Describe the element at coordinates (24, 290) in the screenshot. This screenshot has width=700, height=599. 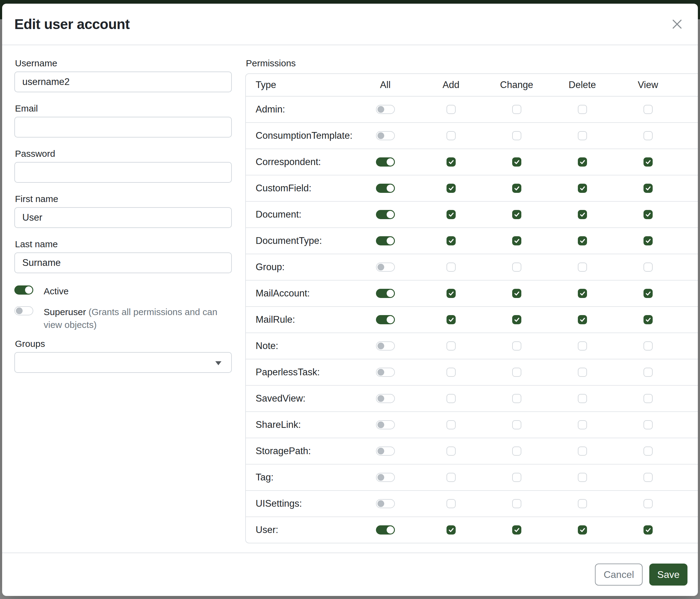
I see `active-toggle` at that location.